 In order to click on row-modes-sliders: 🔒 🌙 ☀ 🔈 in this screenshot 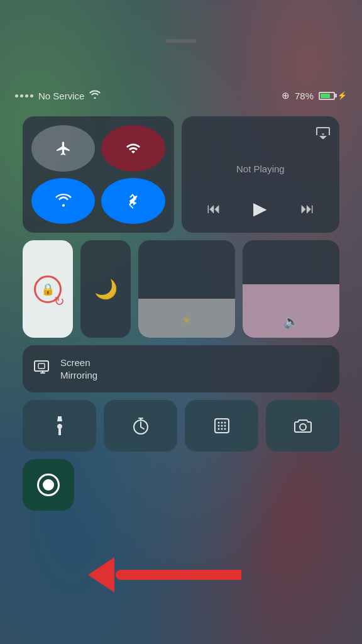, I will do `click(181, 289)`.